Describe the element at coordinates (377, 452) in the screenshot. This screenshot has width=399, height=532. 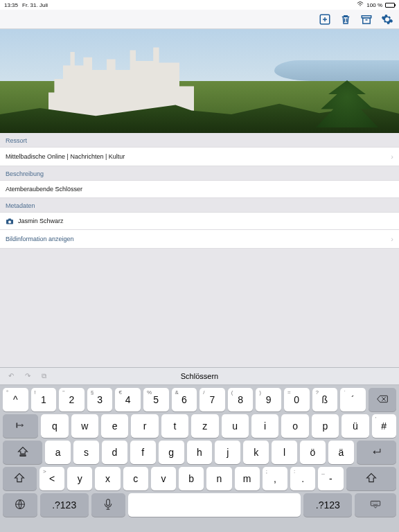
I see `enter-key` at that location.